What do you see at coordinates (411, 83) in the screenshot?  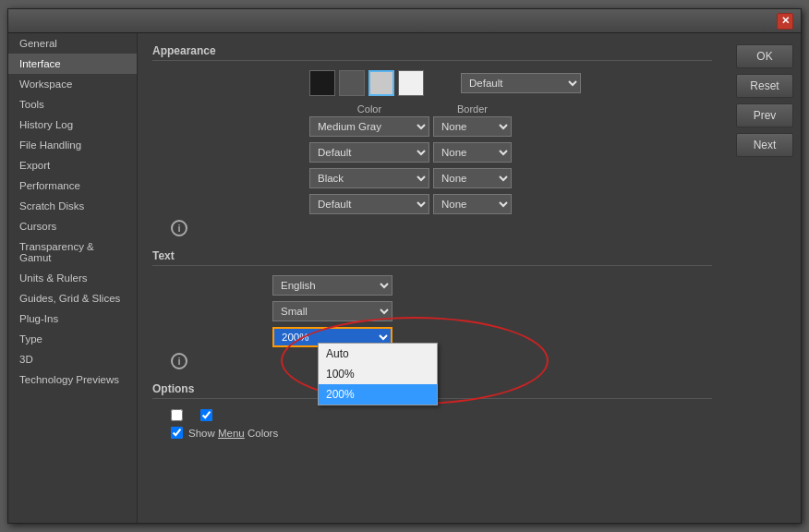 I see `swatch-white` at bounding box center [411, 83].